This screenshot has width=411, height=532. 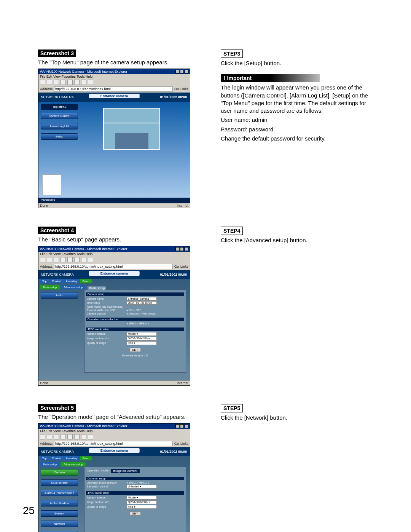 I want to click on time-setup-input: 2002 - 01 - 01 00:00, so click(x=142, y=303).